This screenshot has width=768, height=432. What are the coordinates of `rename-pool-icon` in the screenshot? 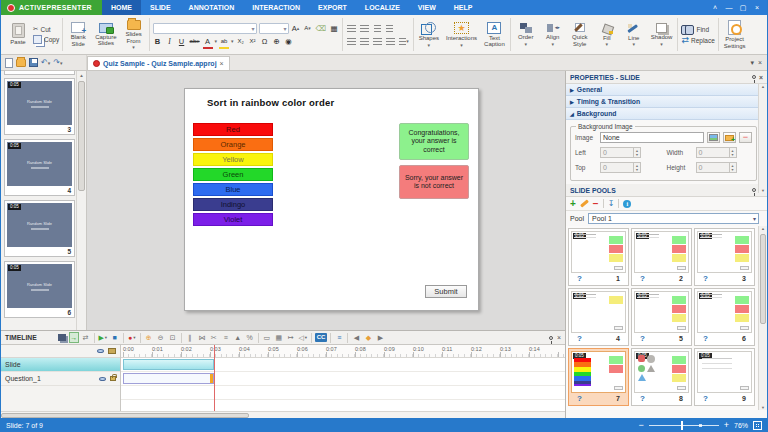 It's located at (584, 203).